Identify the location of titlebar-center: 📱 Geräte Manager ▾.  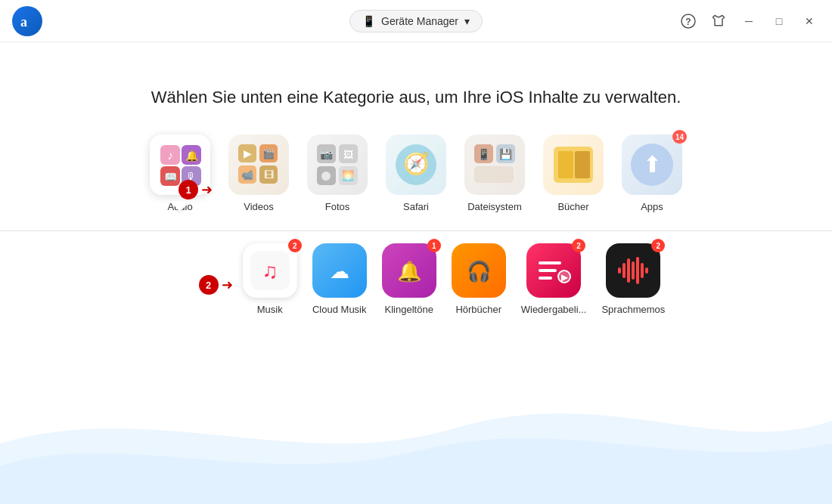
(416, 21).